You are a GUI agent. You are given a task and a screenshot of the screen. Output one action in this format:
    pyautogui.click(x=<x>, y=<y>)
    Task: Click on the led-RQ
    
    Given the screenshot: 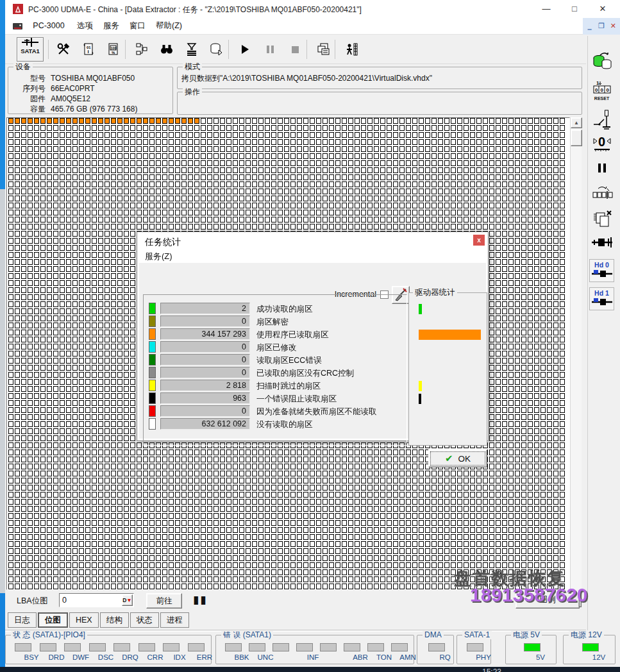 What is the action you would take?
    pyautogui.click(x=437, y=648)
    